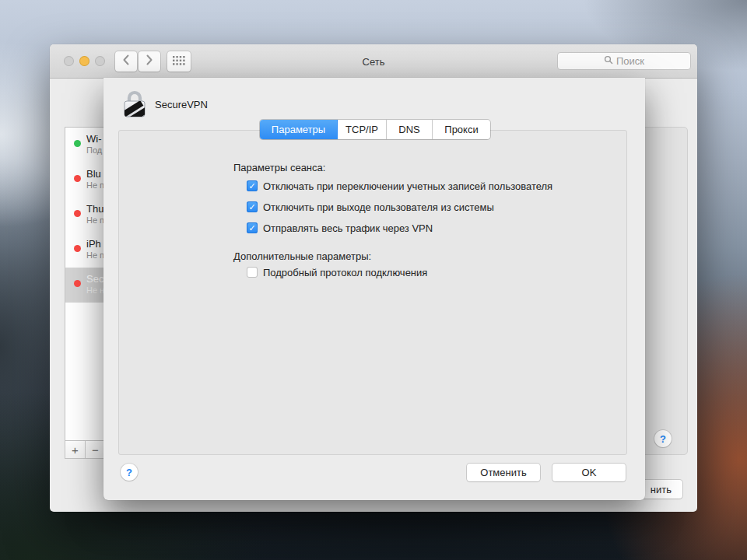 This screenshot has width=747, height=560. What do you see at coordinates (302, 257) in the screenshot?
I see `advanced-options-heading: Дополнительные параметры:` at bounding box center [302, 257].